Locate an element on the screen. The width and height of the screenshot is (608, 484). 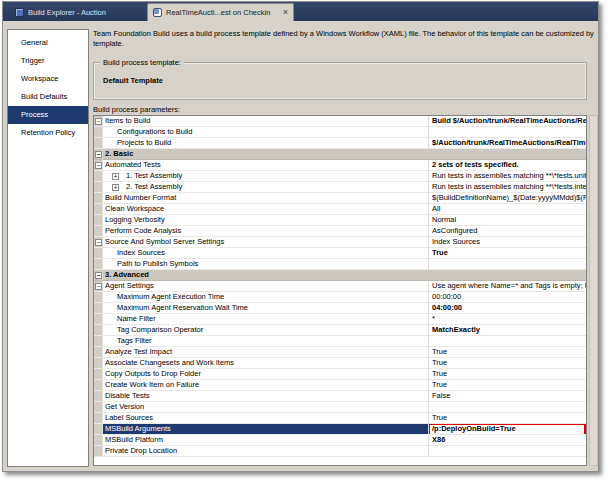
sidebar-item-general: General is located at coordinates (48, 43).